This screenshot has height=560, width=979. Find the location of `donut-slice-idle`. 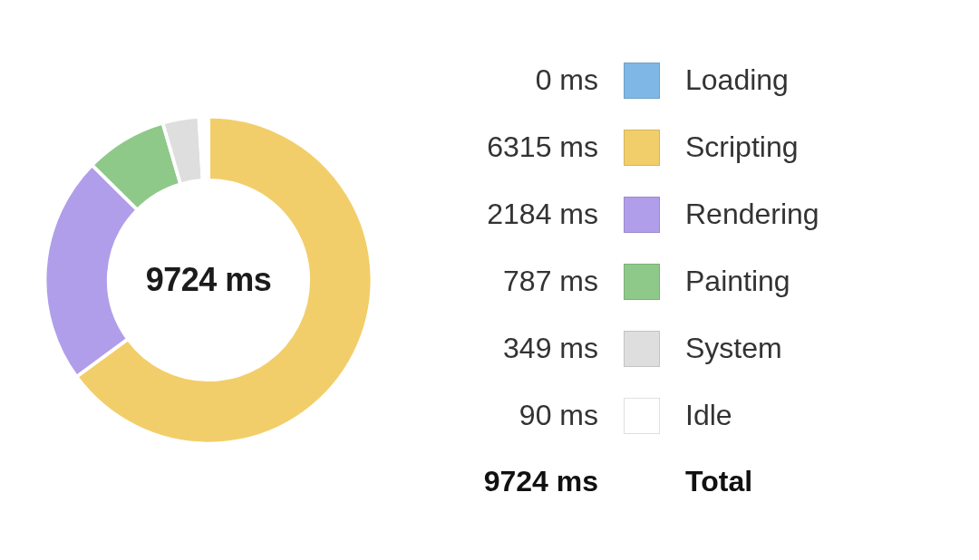

donut-slice-idle is located at coordinates (204, 149).